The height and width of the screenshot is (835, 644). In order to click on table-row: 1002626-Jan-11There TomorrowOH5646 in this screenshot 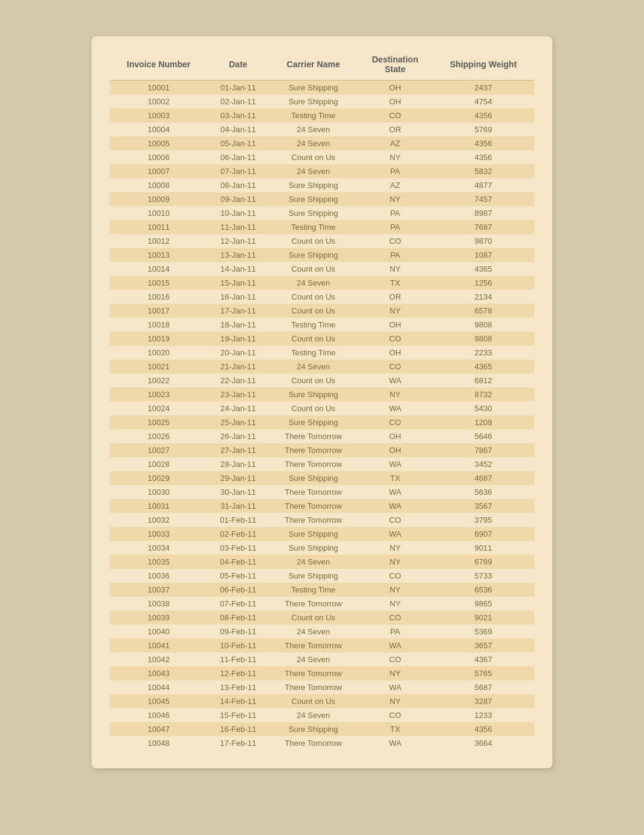, I will do `click(322, 437)`.